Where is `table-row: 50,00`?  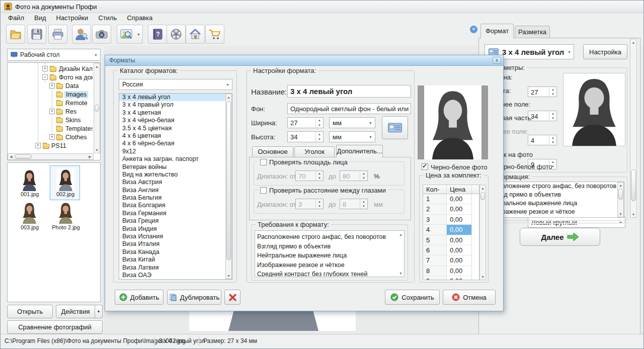
table-row: 50,00 is located at coordinates (451, 240).